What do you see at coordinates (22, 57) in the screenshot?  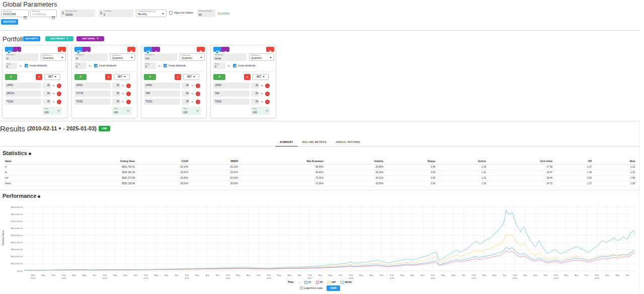 I see `portfolio-name-field: Portfolio 1zr` at bounding box center [22, 57].